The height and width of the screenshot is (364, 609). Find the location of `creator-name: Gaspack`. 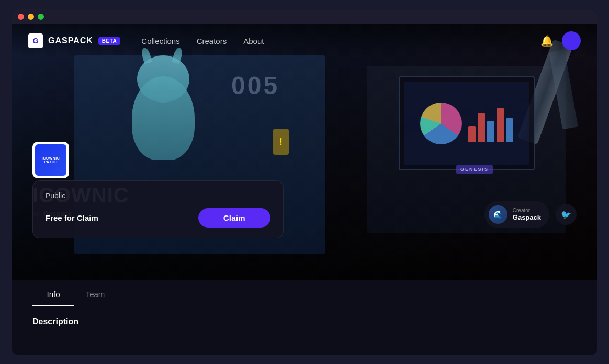

creator-name: Gaspack is located at coordinates (527, 218).